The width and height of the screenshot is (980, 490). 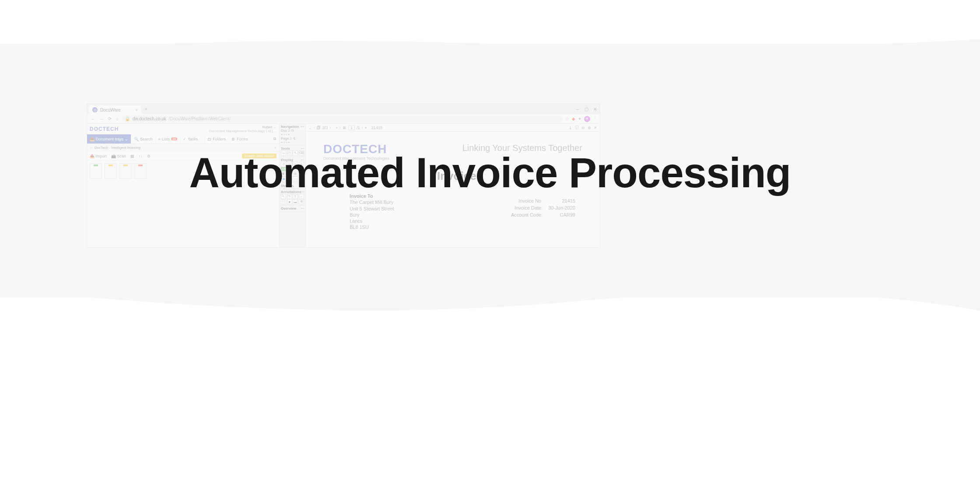 What do you see at coordinates (565, 215) in the screenshot?
I see `meta-value: CAR99` at bounding box center [565, 215].